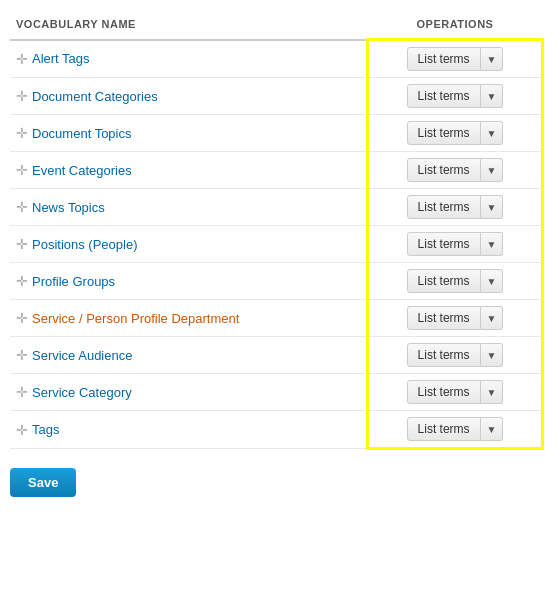  What do you see at coordinates (43, 482) in the screenshot?
I see `save-button: Save` at bounding box center [43, 482].